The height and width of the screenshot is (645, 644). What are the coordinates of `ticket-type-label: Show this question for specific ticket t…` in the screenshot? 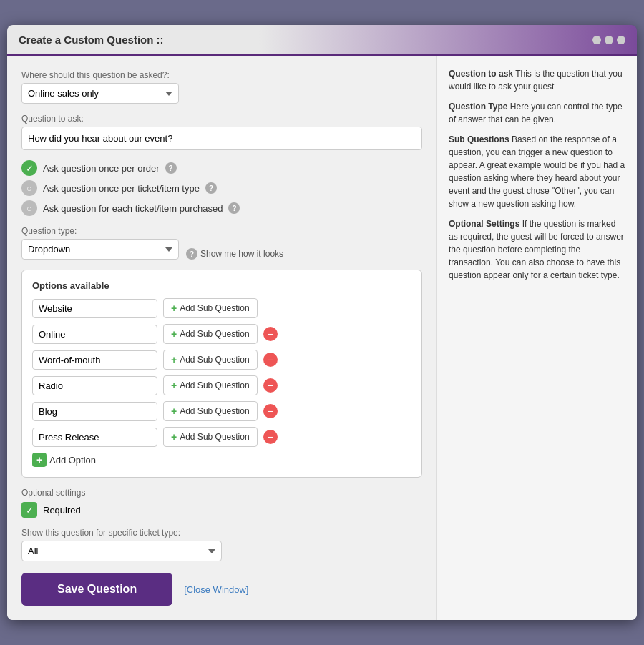 It's located at (222, 533).